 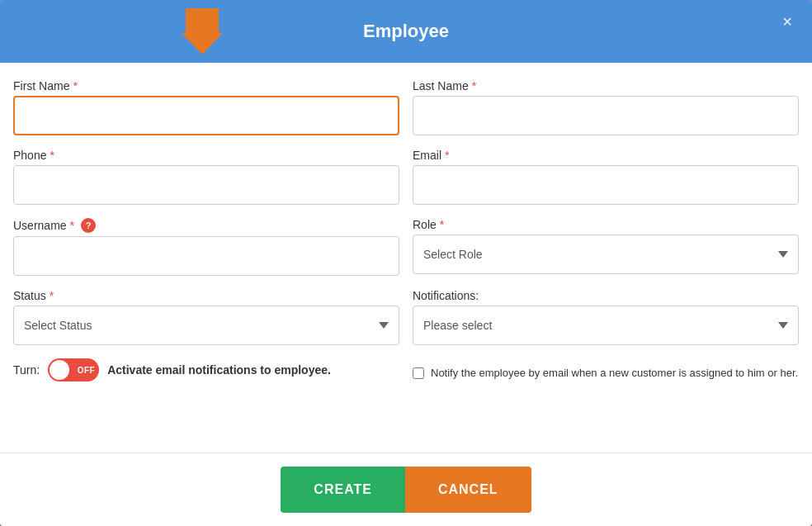 I want to click on email-group: Email*, so click(x=606, y=177).